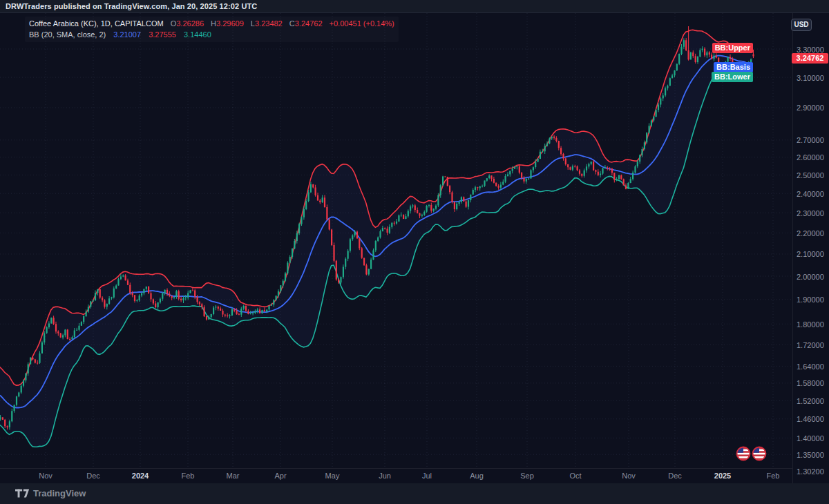 The image size is (829, 504). Describe the element at coordinates (810, 140) in the screenshot. I see `price-tick-label: 2.70000` at that location.